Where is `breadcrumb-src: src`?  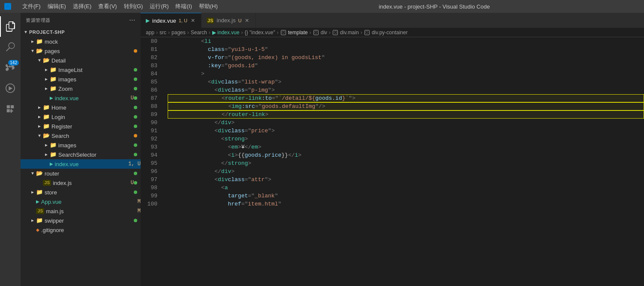
breadcrumb-src: src is located at coordinates (163, 33).